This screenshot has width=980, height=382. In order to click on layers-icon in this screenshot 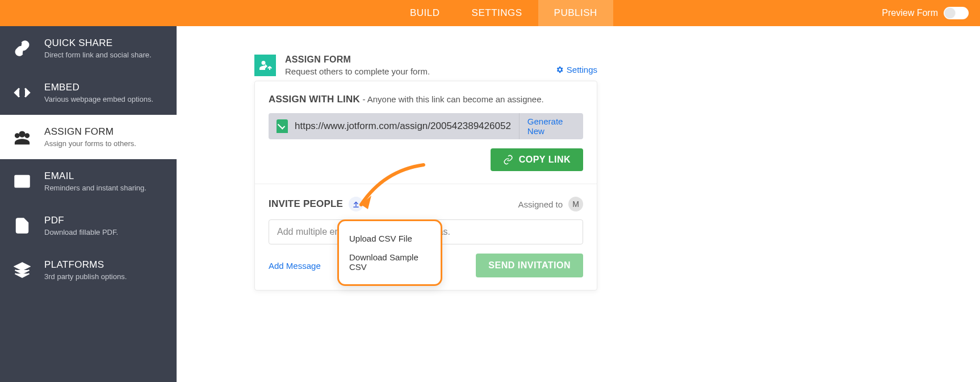, I will do `click(22, 270)`.